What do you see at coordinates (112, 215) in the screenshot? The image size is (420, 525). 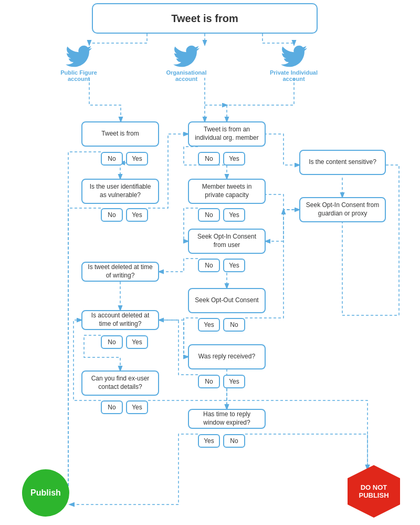 I see `btn-private-no: No` at bounding box center [112, 215].